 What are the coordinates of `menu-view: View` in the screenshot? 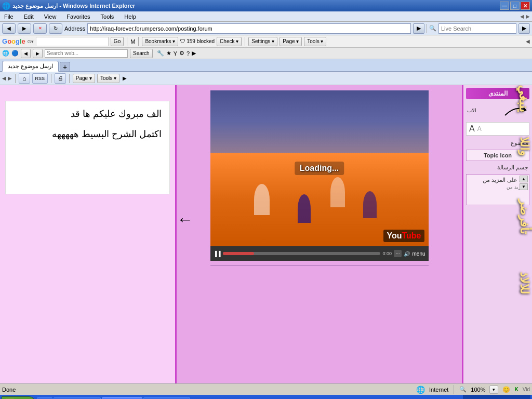 It's located at (50, 17).